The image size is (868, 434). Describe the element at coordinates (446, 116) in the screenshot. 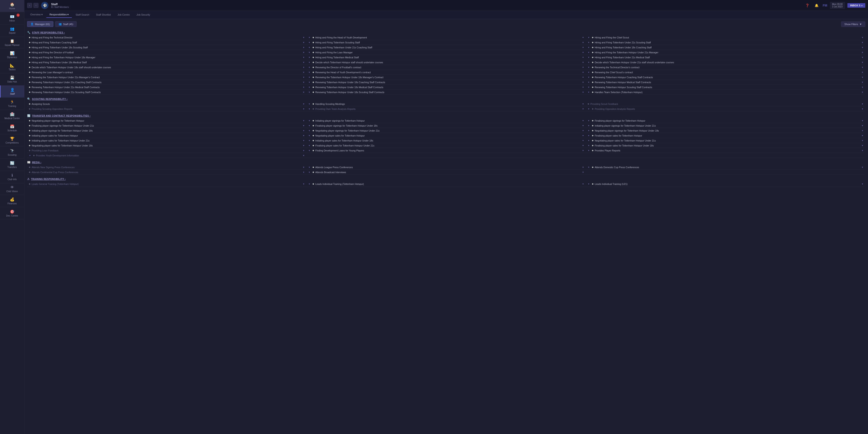

I see `section-header-transfer-contract-responsibilities: 🔄 TRANSFER AND CONTRACT RESPONSIBILITIES…` at that location.